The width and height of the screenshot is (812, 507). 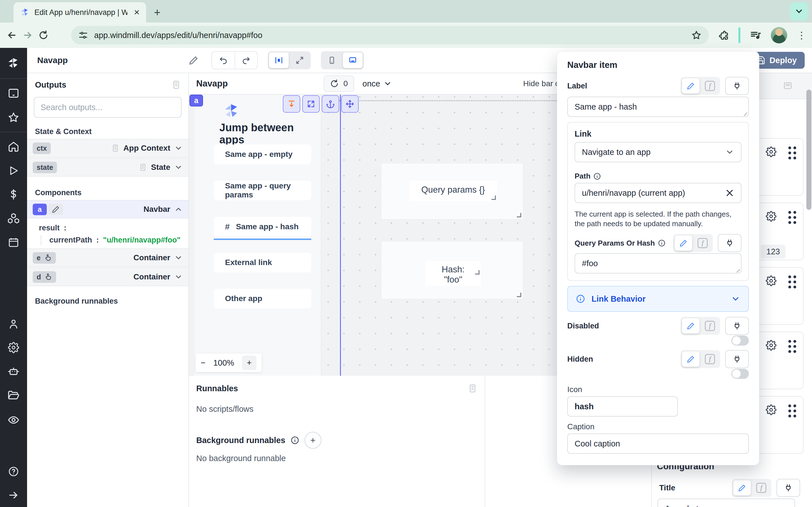 I want to click on move-button, so click(x=350, y=104).